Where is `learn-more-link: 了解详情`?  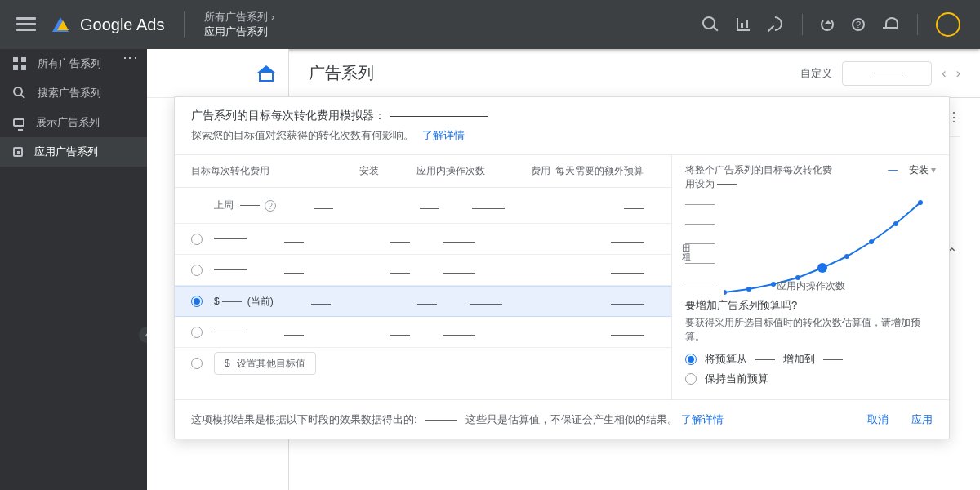
learn-more-link: 了解详情 is located at coordinates (443, 136).